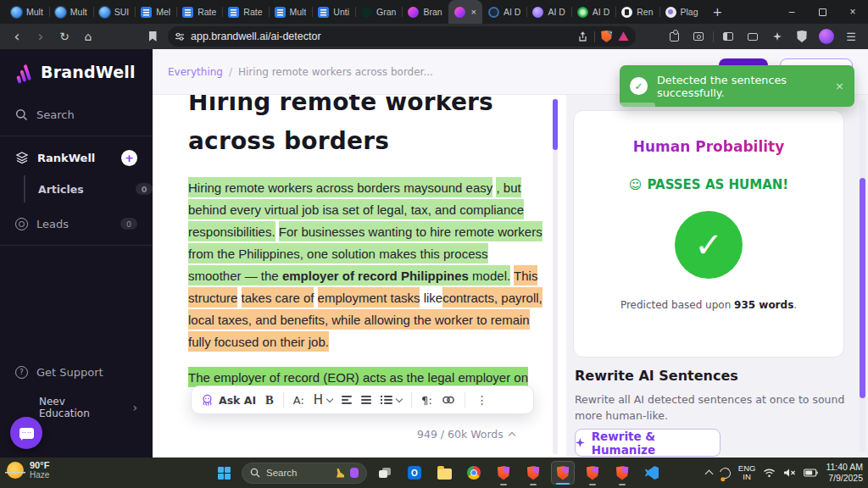  Describe the element at coordinates (839, 86) in the screenshot. I see `toast-close-icon: ×` at that location.